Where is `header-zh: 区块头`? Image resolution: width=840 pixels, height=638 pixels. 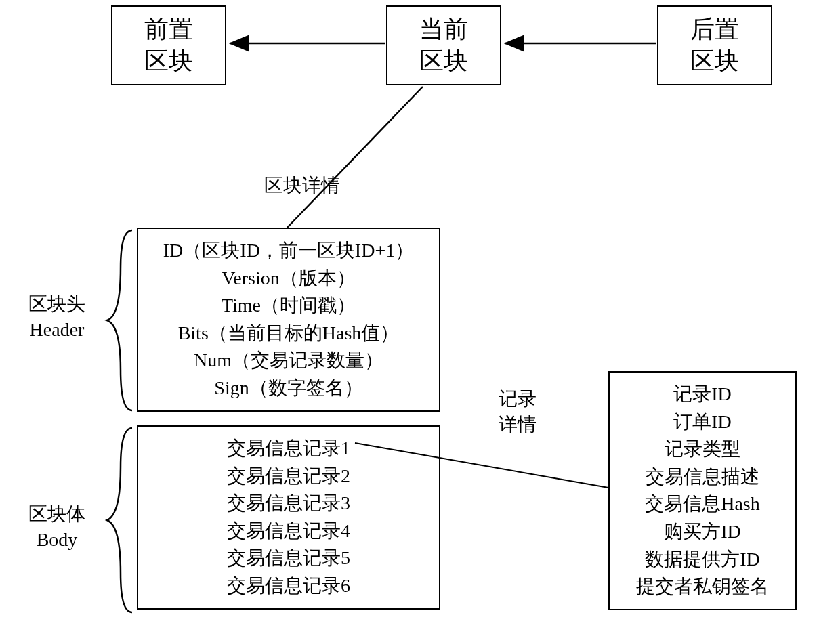
header-zh: 区块头 is located at coordinates (57, 304).